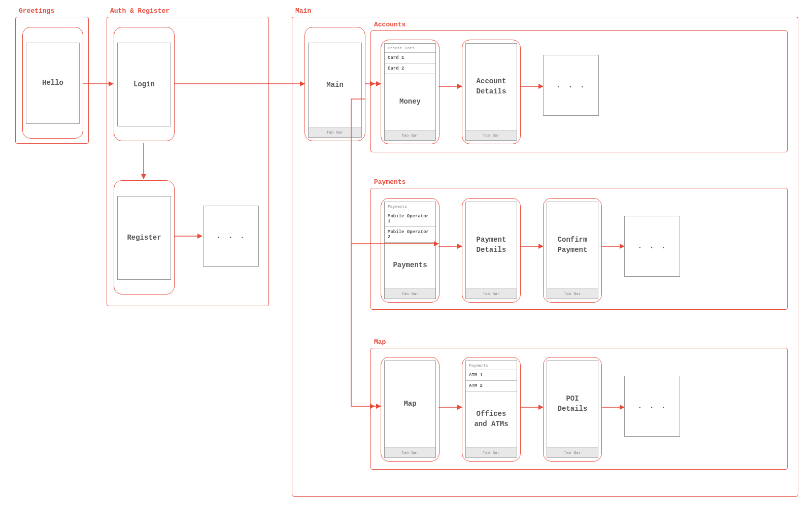 The height and width of the screenshot is (523, 812). What do you see at coordinates (491, 92) in the screenshot?
I see `screen-account-details: Account Details Tab Bar` at bounding box center [491, 92].